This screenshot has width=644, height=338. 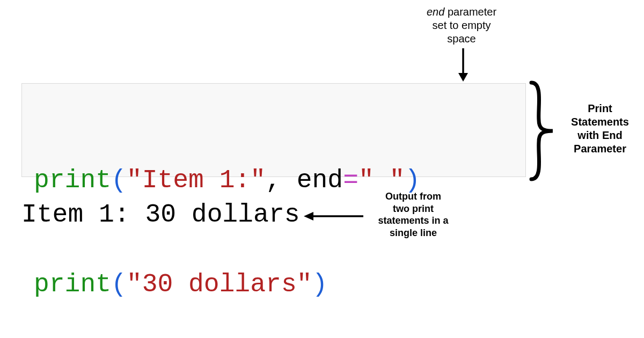 I want to click on annotation-end-parameter: end parameter set to empty space, so click(x=462, y=26).